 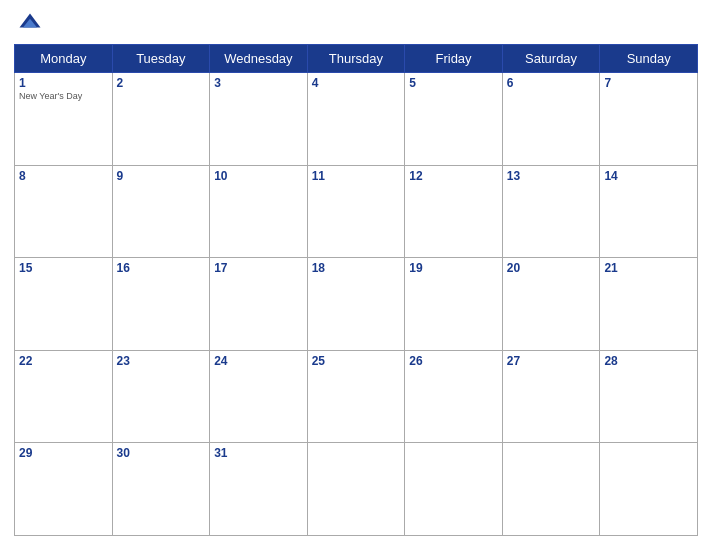 I want to click on calendar-cell: 22, so click(x=64, y=396).